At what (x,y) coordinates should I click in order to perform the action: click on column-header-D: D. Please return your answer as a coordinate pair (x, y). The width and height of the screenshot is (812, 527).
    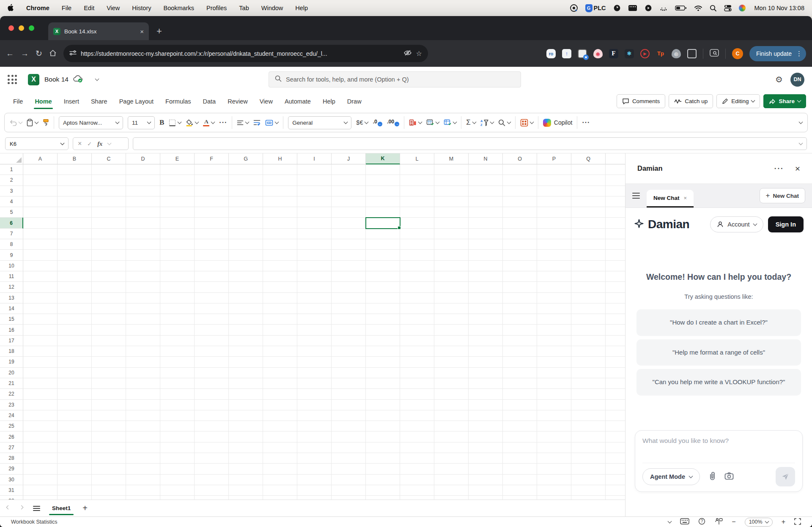
    Looking at the image, I should click on (143, 159).